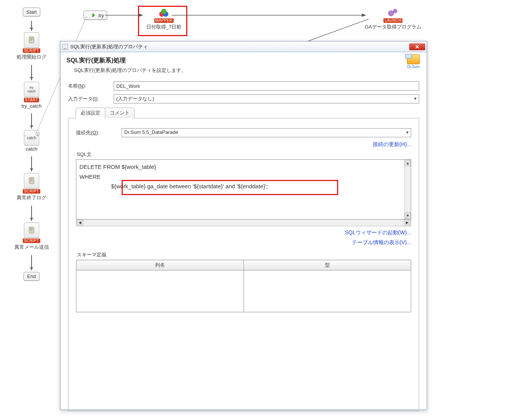 This screenshot has height=418, width=532. I want to click on flow-node-label: 処理開始ログ, so click(32, 57).